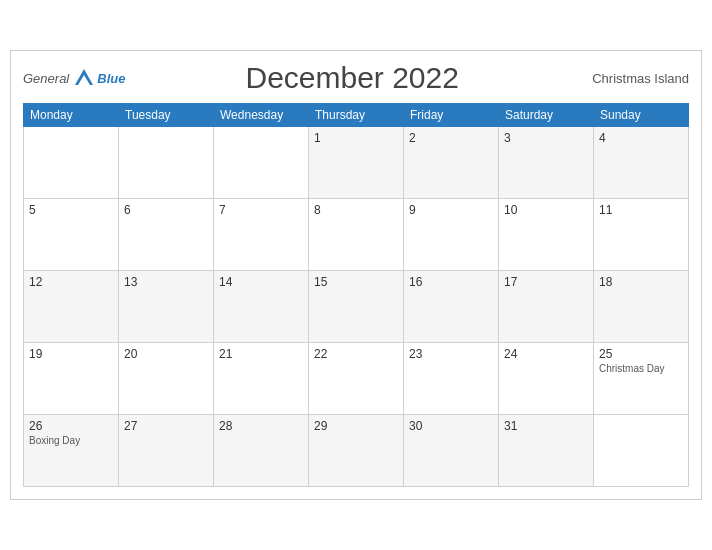 The width and height of the screenshot is (712, 550). I want to click on calendar-cell: 19, so click(72, 379).